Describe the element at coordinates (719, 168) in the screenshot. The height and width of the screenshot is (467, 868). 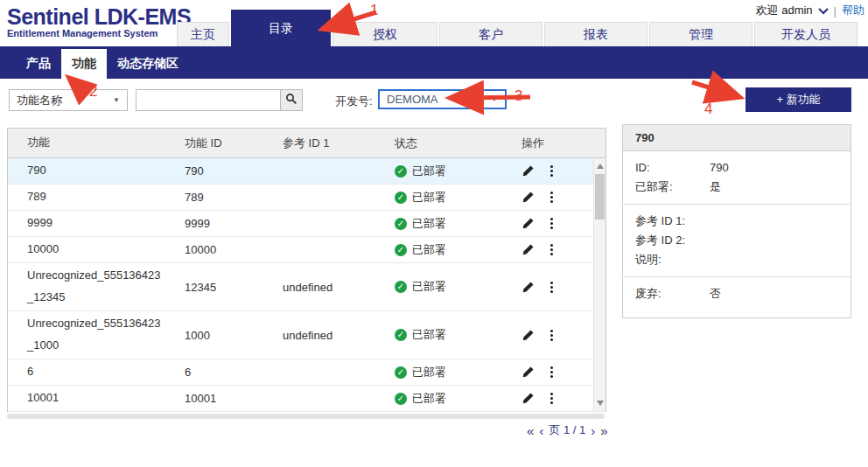
I see `detail-id-value: 790` at that location.